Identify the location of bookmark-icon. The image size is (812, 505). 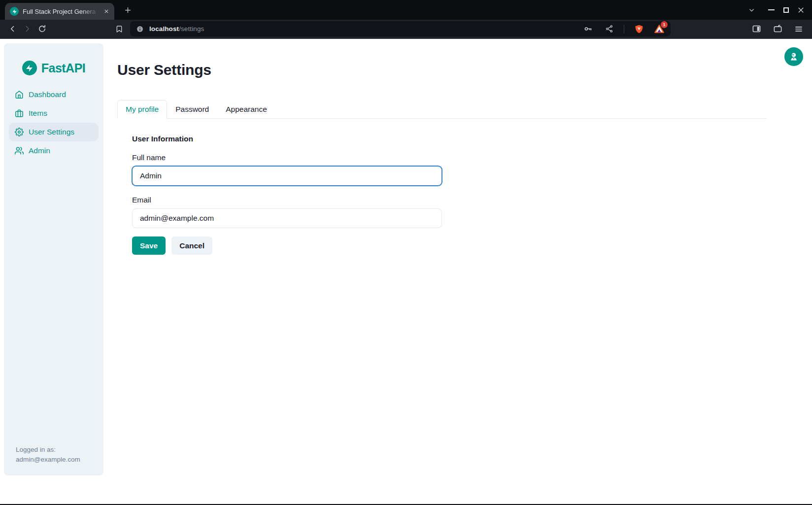
(119, 29).